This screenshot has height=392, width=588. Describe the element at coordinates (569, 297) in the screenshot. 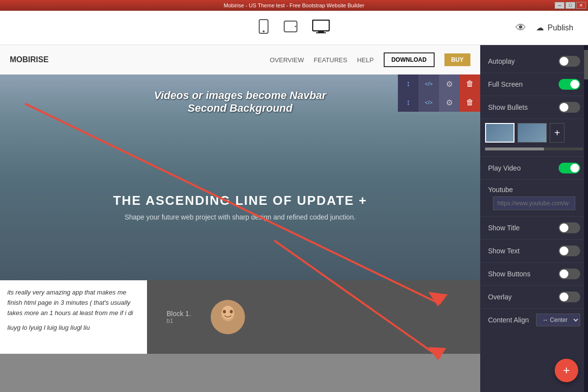

I see `overlay-toggle` at that location.